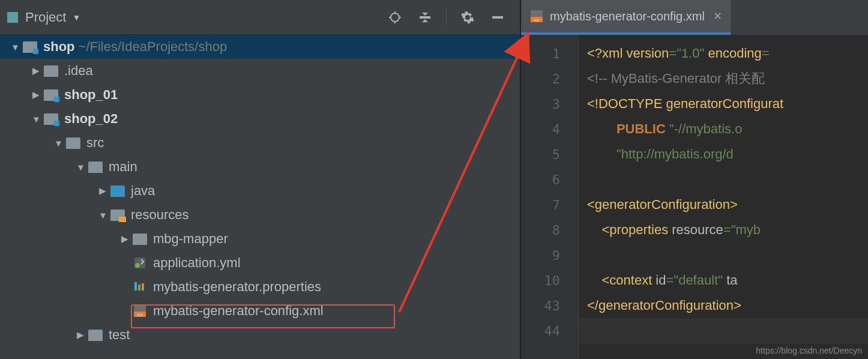  Describe the element at coordinates (550, 154) in the screenshot. I see `line-number: 5` at that location.